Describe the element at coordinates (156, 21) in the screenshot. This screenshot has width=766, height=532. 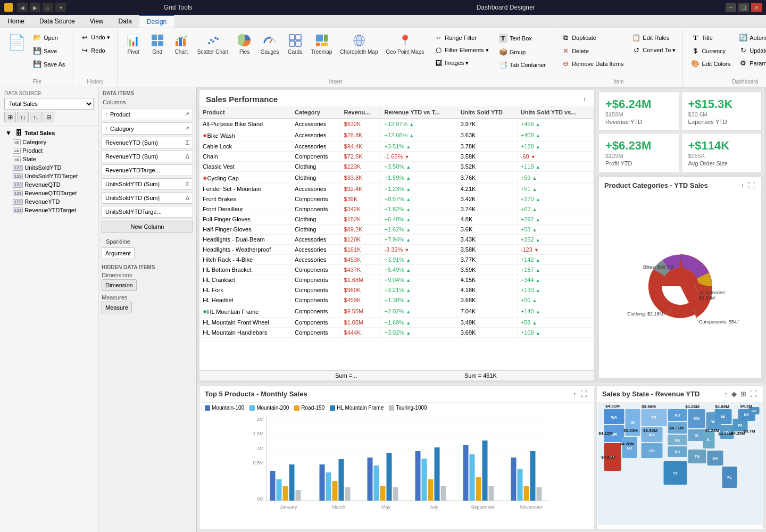
I see `tab-design: Design` at that location.